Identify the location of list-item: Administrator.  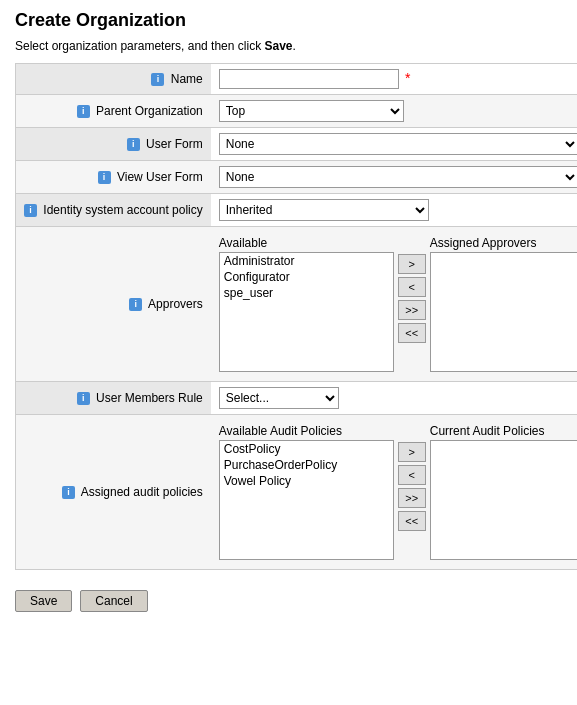
(306, 261).